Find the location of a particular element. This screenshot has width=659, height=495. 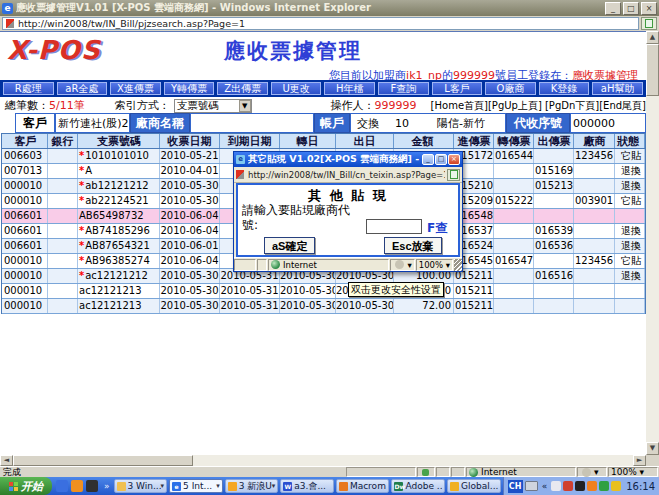

chevron-collapse-icon: « is located at coordinates (545, 486).